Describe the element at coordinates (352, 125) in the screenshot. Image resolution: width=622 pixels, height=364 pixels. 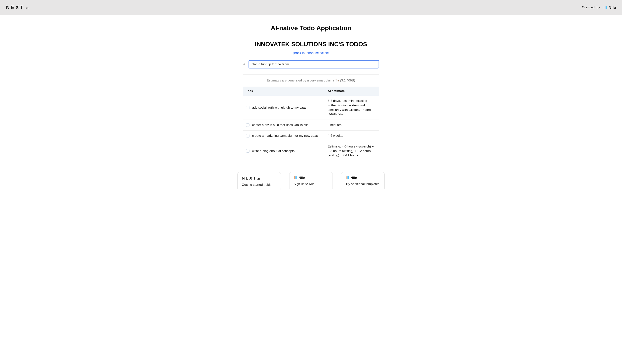
I see `estimate-text: 5 minutes` at that location.